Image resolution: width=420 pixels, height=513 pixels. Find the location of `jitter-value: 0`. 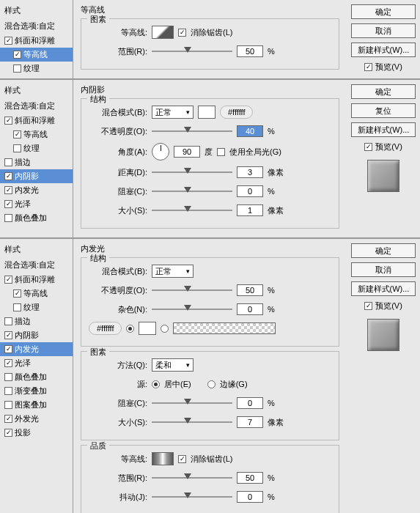

jitter-value: 0 is located at coordinates (250, 497).